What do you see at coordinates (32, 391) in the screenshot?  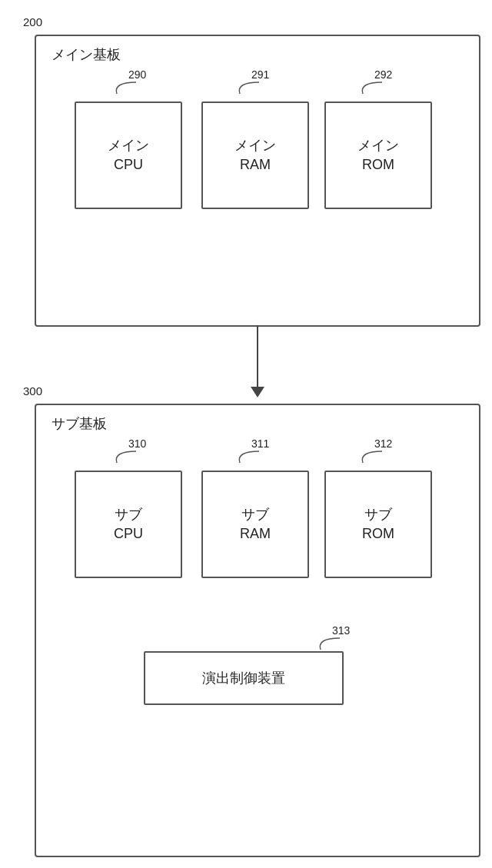 I see `fig-number-300: 300` at bounding box center [32, 391].